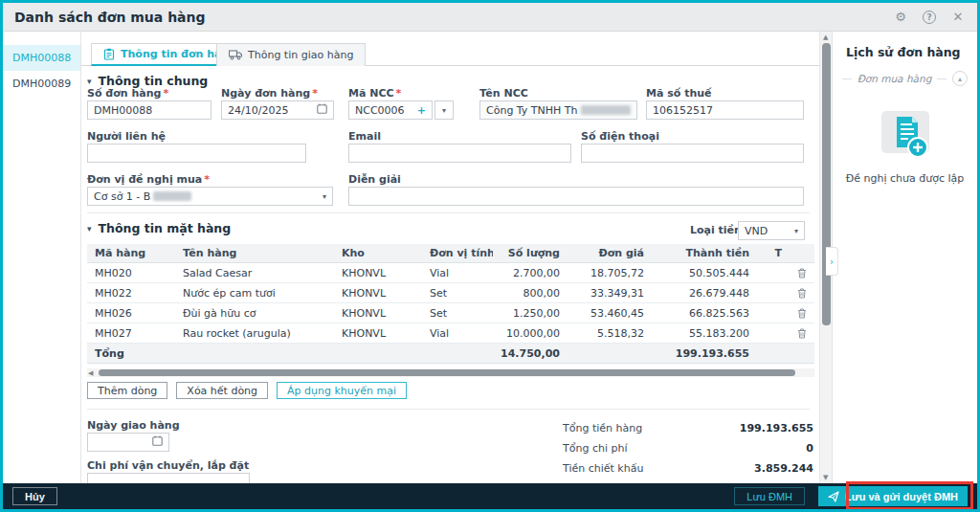 The width and height of the screenshot is (980, 512). What do you see at coordinates (378, 254) in the screenshot?
I see `col-header: Kho` at bounding box center [378, 254].